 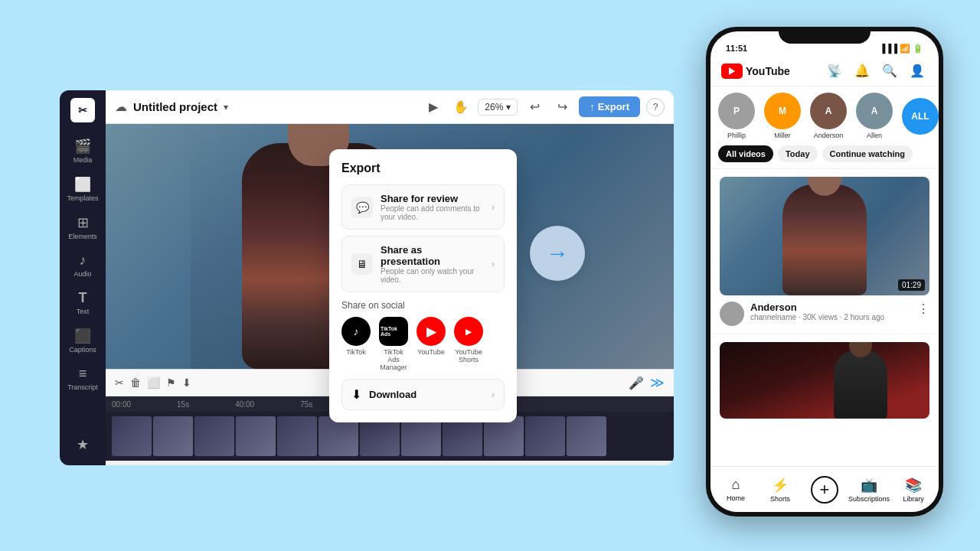 I want to click on yt-shorts-label: YouTube Shorts, so click(x=469, y=356).